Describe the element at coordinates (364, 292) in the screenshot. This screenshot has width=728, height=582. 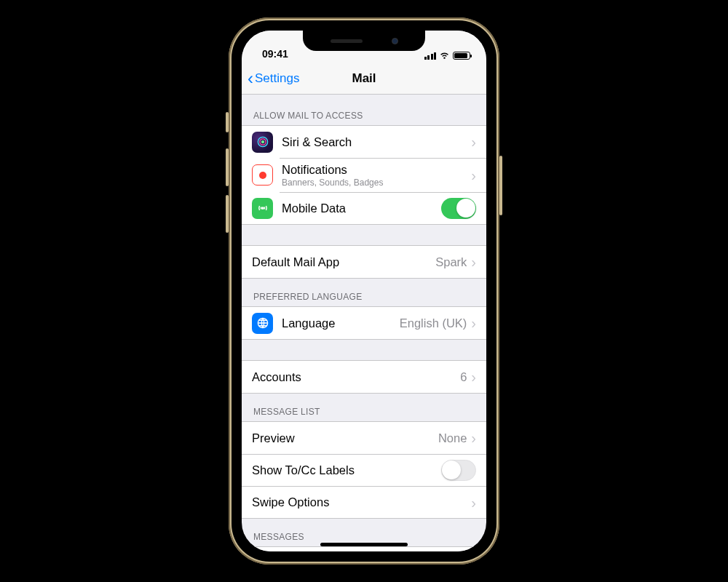
I see `section-header-language: PREFERRED LANGUAGE` at that location.